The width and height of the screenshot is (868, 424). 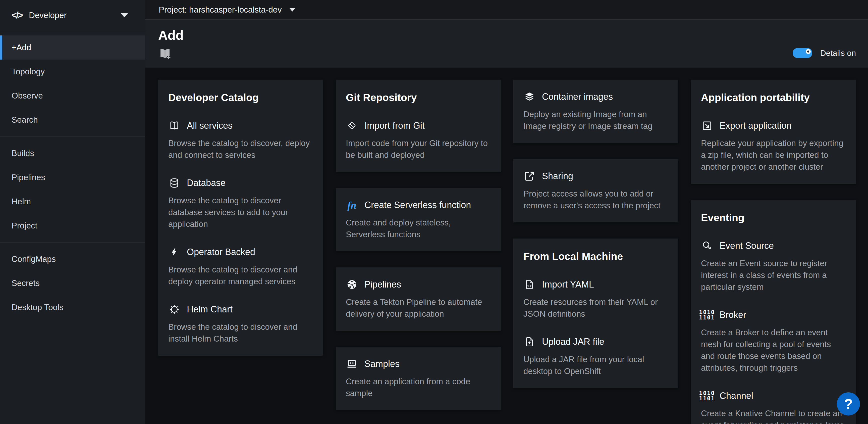 What do you see at coordinates (241, 324) in the screenshot?
I see `add-option-helm-chart: Helm Chart Browse the catalog to discove…` at bounding box center [241, 324].